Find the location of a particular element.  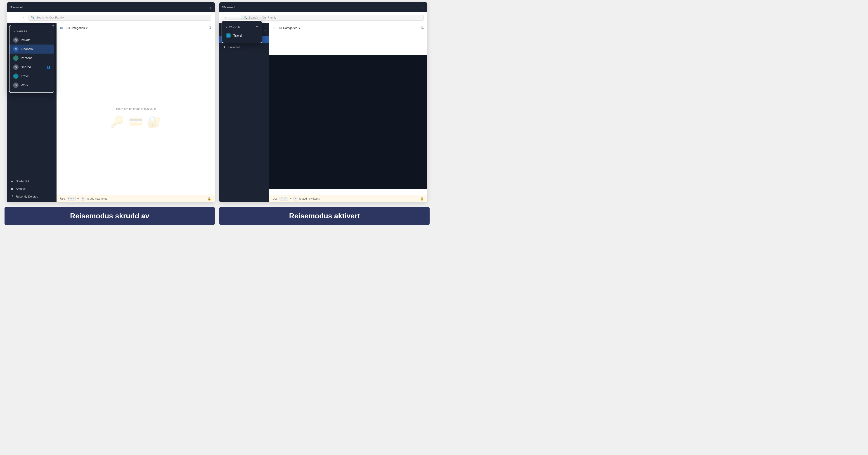

right-forward-button: → is located at coordinates (235, 18).